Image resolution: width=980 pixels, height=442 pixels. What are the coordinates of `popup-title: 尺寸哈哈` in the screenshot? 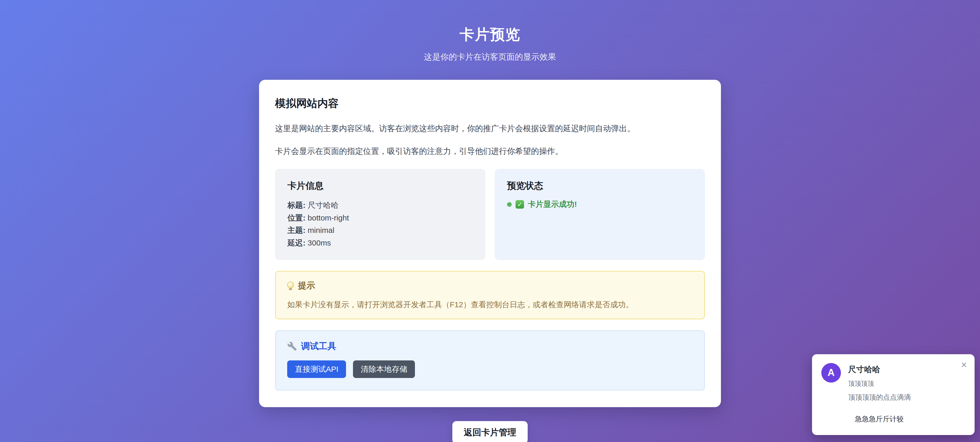 It's located at (864, 369).